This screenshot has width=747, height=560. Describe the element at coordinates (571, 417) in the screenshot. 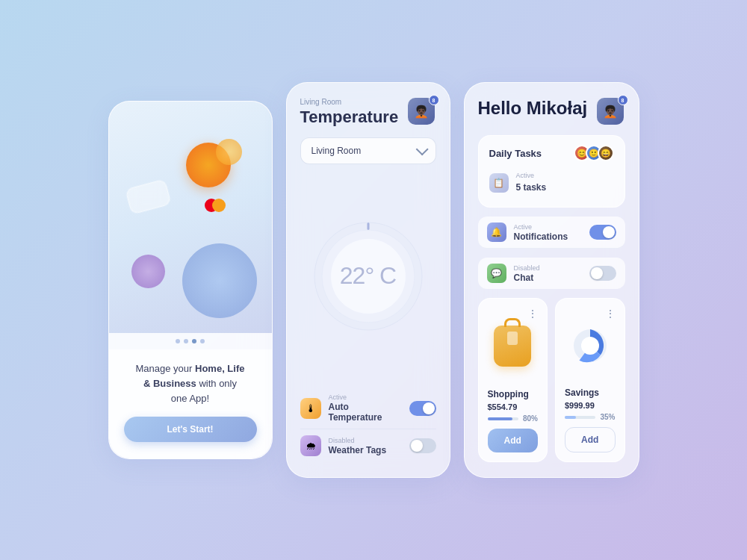

I see `savings-progress-fill` at that location.